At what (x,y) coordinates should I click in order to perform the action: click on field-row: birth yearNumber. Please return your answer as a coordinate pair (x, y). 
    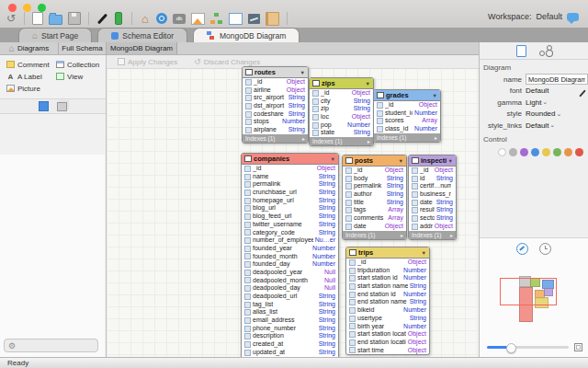
    Looking at the image, I should click on (388, 328).